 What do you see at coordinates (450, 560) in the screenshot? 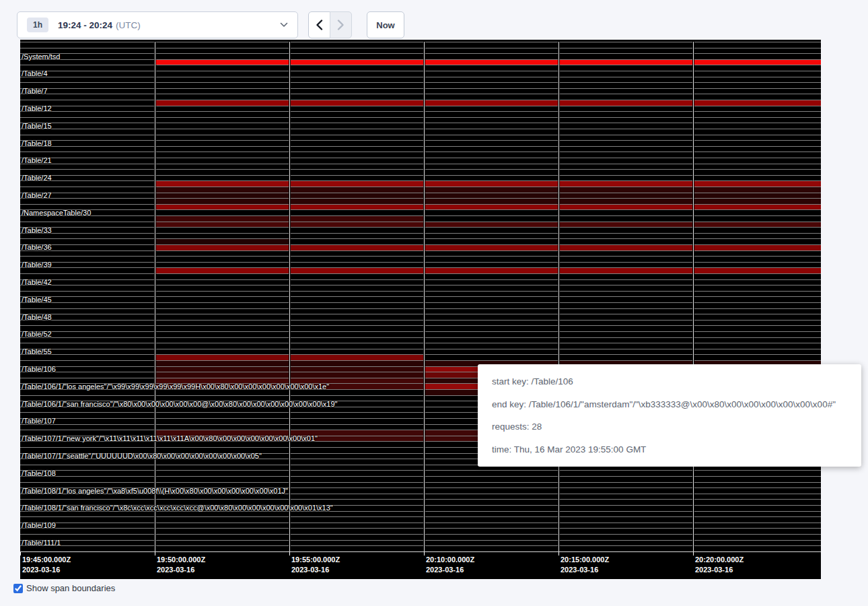
I see `axis-time: 20:10:00.000Z` at bounding box center [450, 560].